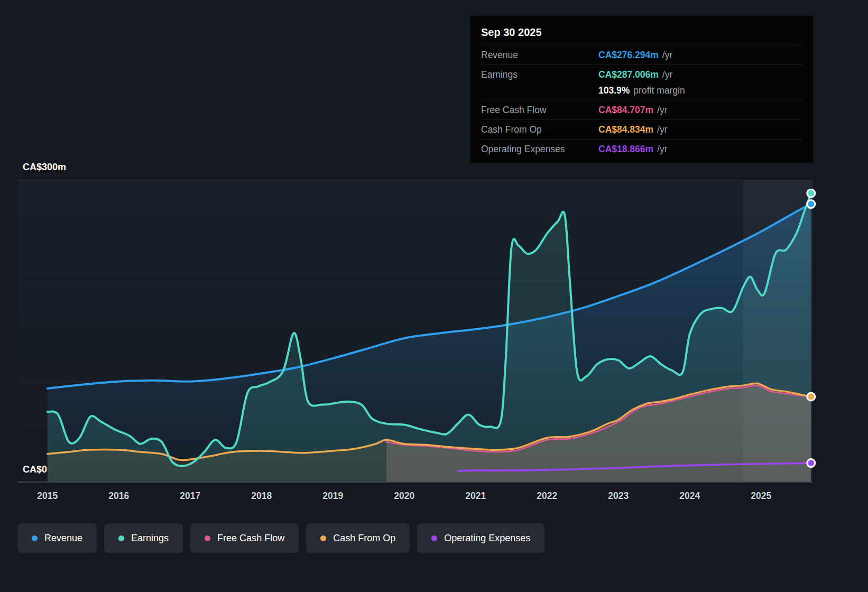 Image resolution: width=868 pixels, height=592 pixels. Describe the element at coordinates (57, 538) in the screenshot. I see `legend-item-revenue: Revenue` at that location.